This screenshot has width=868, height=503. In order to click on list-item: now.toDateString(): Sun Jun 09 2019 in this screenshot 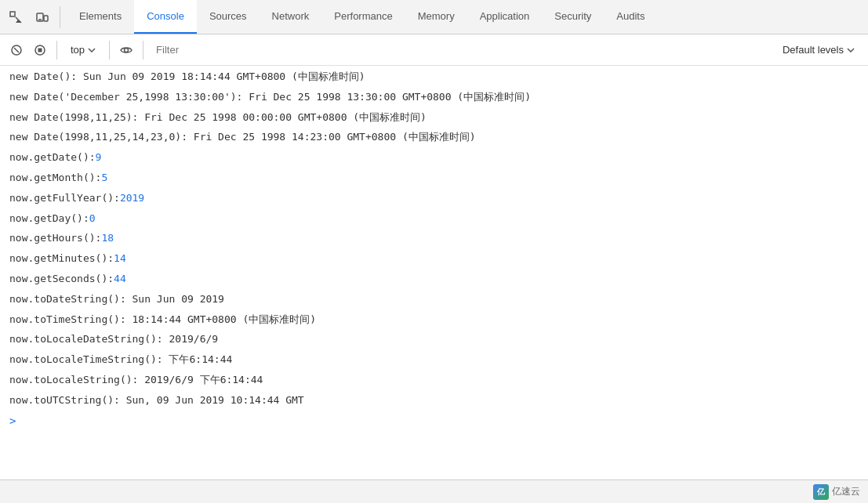, I will do `click(434, 300)`.